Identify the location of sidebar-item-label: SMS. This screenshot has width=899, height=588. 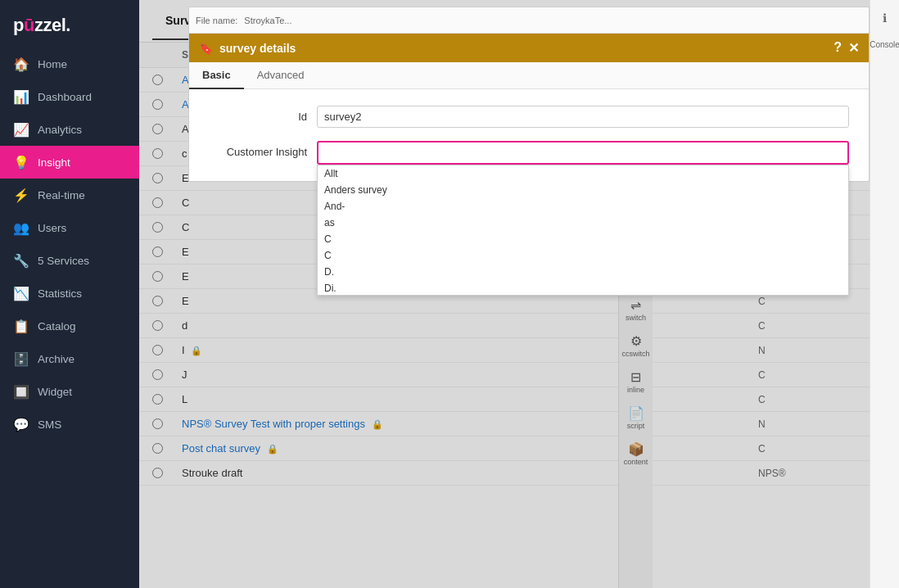
(49, 424).